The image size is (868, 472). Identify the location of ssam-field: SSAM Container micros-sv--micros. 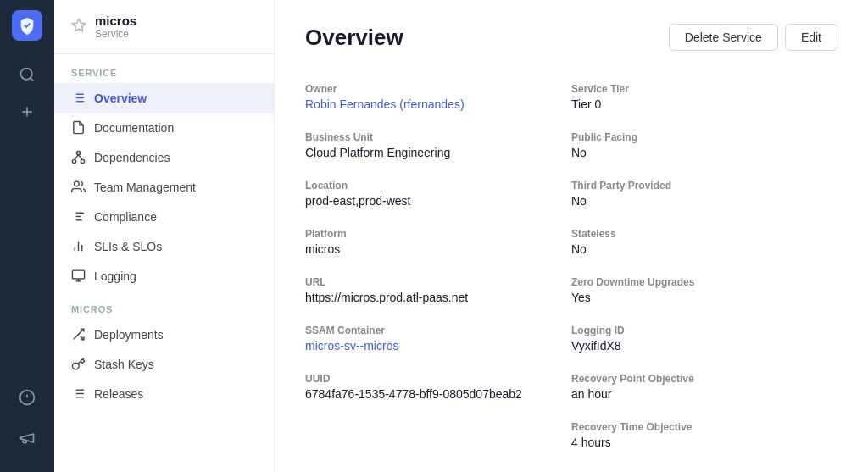
(438, 341).